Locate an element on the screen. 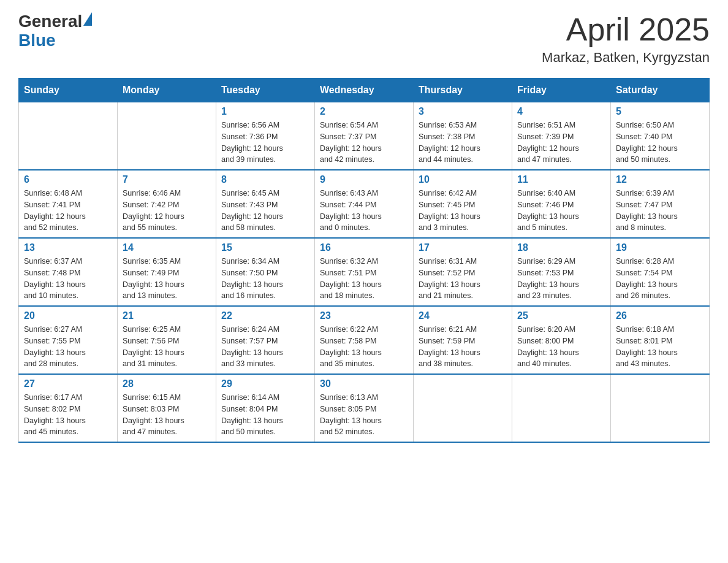  day-number: 11 is located at coordinates (561, 180).